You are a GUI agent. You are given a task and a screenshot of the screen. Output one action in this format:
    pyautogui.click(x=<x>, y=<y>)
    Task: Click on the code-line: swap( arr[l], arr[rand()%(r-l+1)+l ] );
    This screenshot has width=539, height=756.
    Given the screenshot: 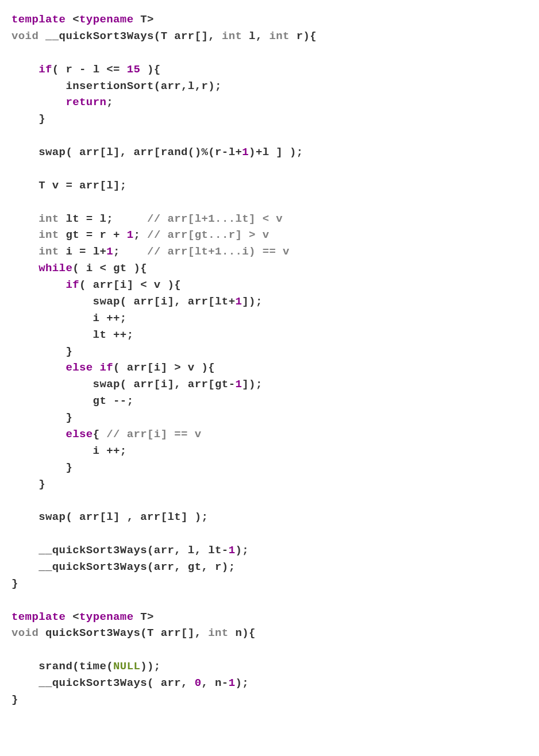 What is the action you would take?
    pyautogui.click(x=157, y=152)
    